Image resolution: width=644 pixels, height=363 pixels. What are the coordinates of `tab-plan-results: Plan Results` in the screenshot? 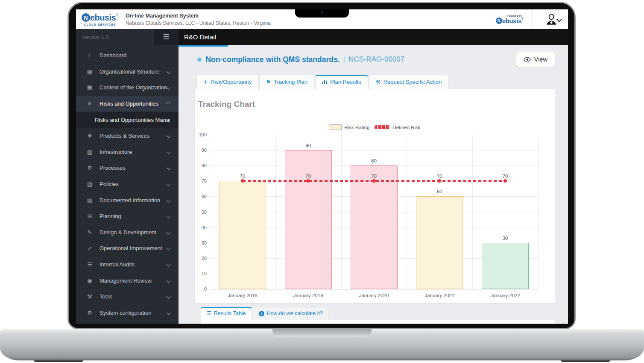 It's located at (342, 82).